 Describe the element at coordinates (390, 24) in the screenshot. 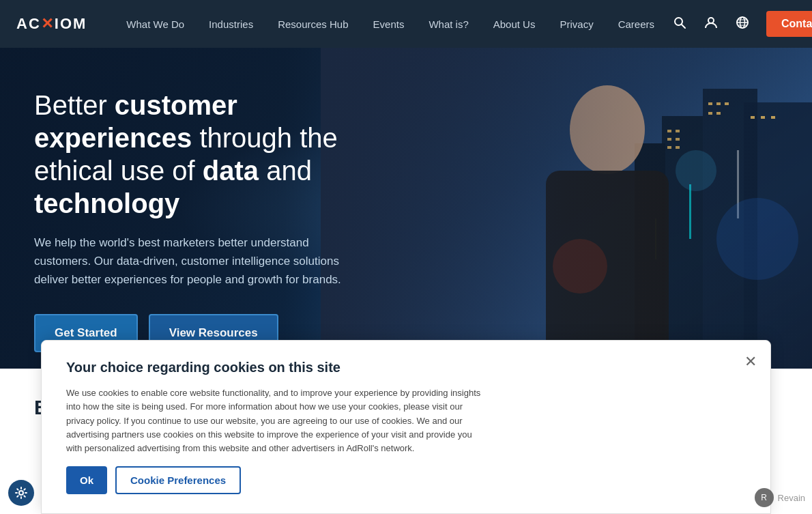

I see `nav-links: What We Do Industries Resources Hub Even…` at that location.